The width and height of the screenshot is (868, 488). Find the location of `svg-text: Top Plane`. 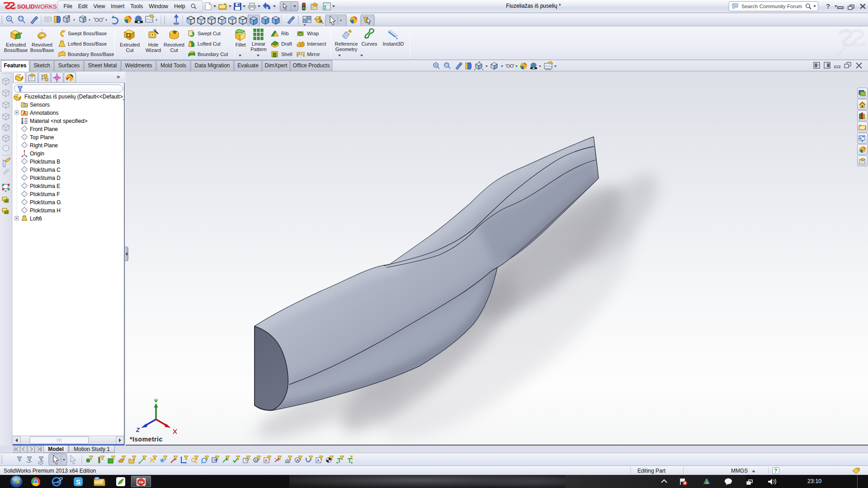

svg-text: Top Plane is located at coordinates (42, 137).